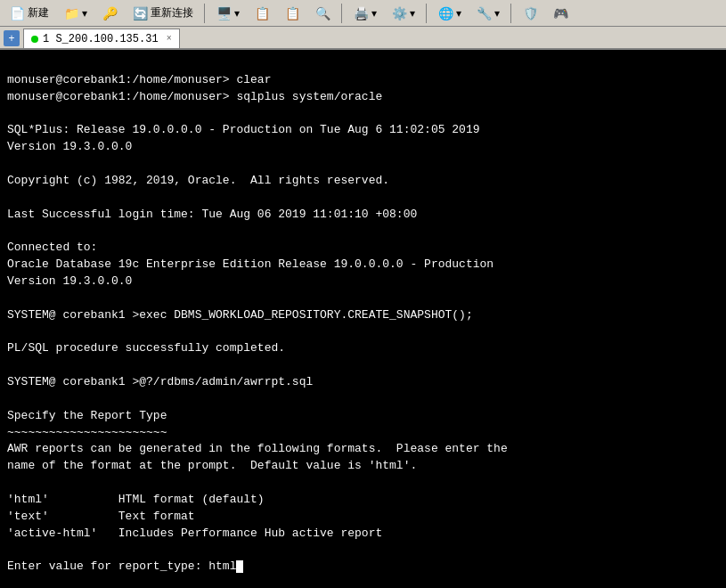 The width and height of the screenshot is (726, 588). I want to click on paste-icon: 📋, so click(292, 13).